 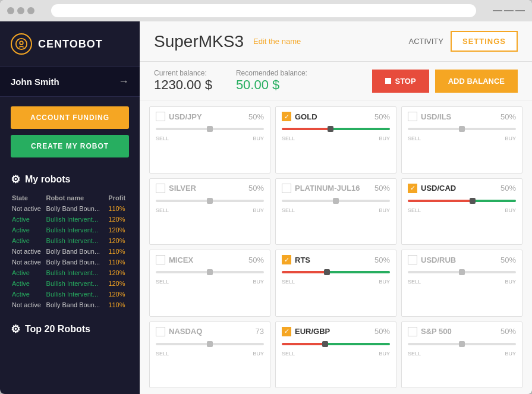 What do you see at coordinates (426, 42) in the screenshot?
I see `activity-link: ACTIVITY` at bounding box center [426, 42].